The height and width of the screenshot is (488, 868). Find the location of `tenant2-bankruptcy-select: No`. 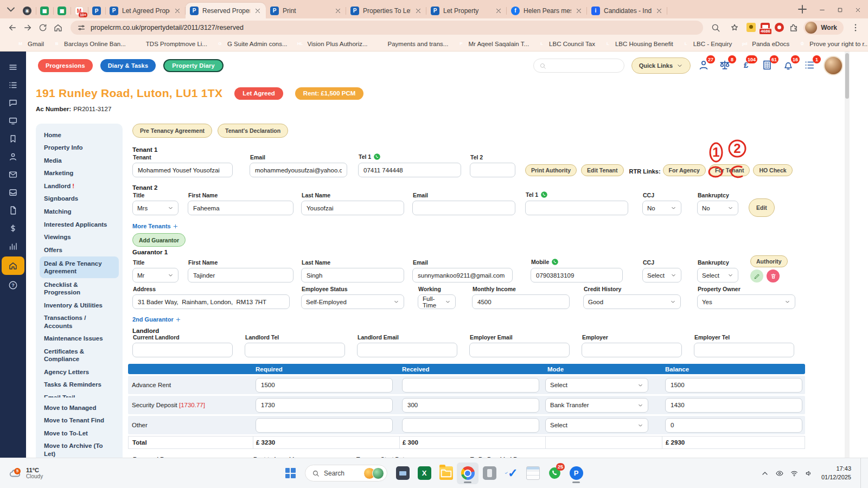

tenant2-bankruptcy-select: No is located at coordinates (718, 208).